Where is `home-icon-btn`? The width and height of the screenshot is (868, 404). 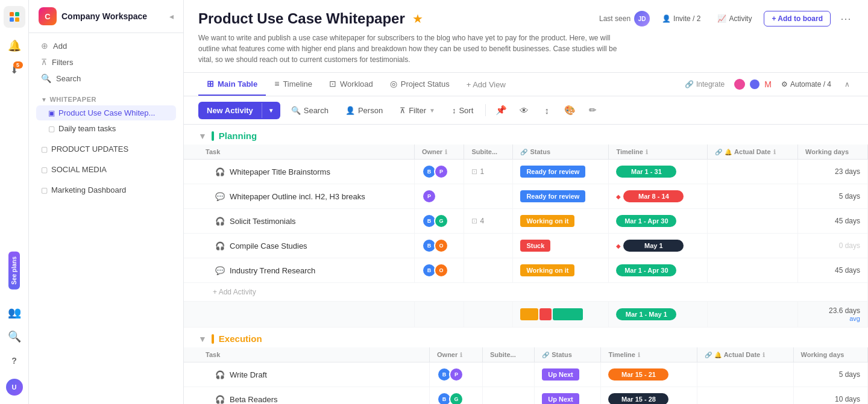 home-icon-btn is located at coordinates (14, 17).